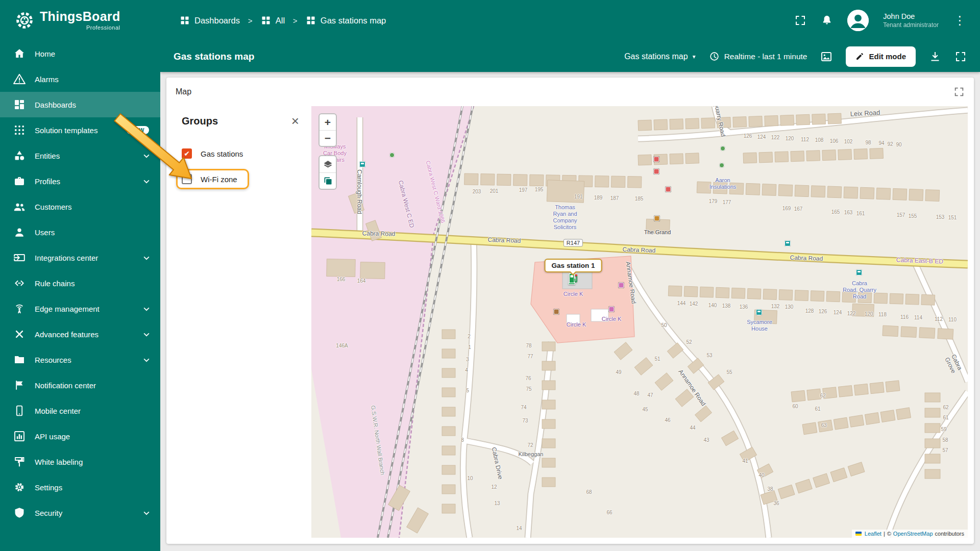 The image size is (980, 551). What do you see at coordinates (911, 16) in the screenshot?
I see `user-name: John Doe` at bounding box center [911, 16].